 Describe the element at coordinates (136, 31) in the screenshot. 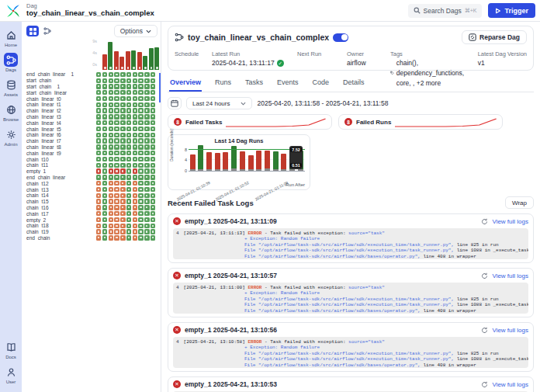

I see `options-button: Options` at that location.